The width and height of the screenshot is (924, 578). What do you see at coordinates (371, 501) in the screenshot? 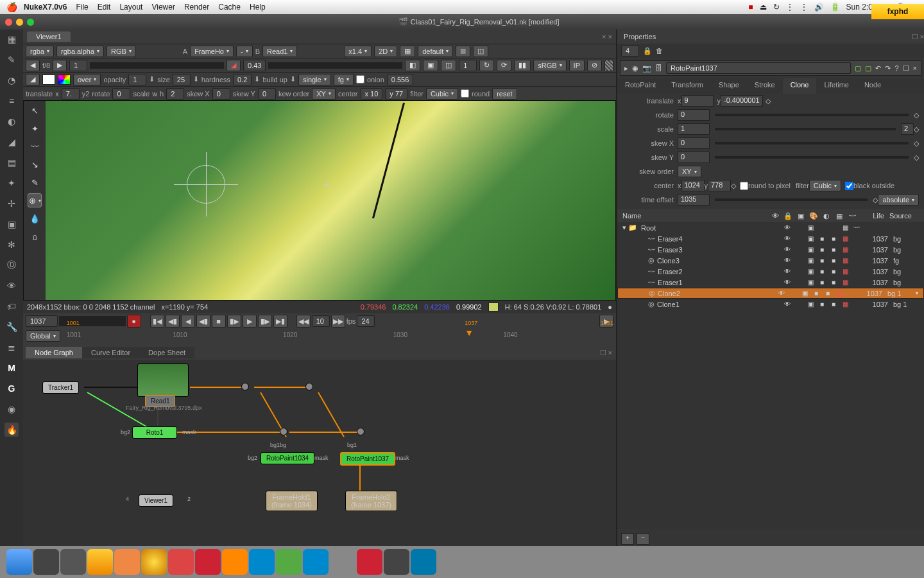
I see `node-framehold2: FrameHold2(frame 1037)` at bounding box center [371, 501].